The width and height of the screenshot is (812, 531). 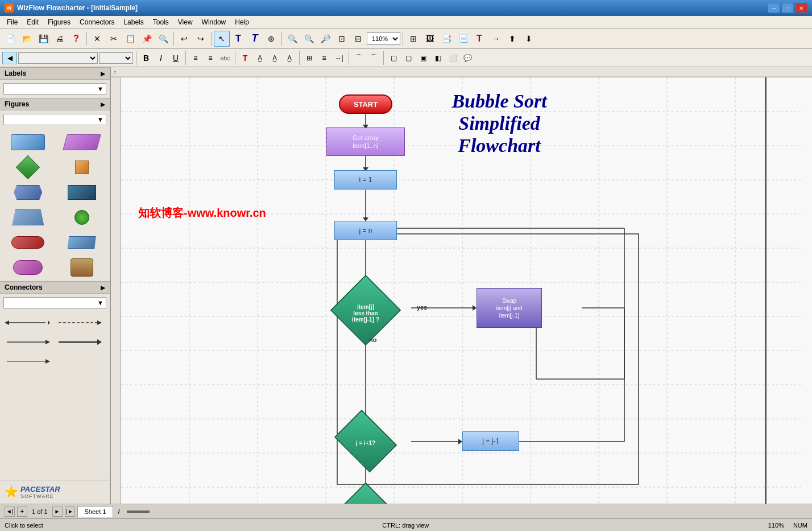 I want to click on figure-trap, so click(x=28, y=217).